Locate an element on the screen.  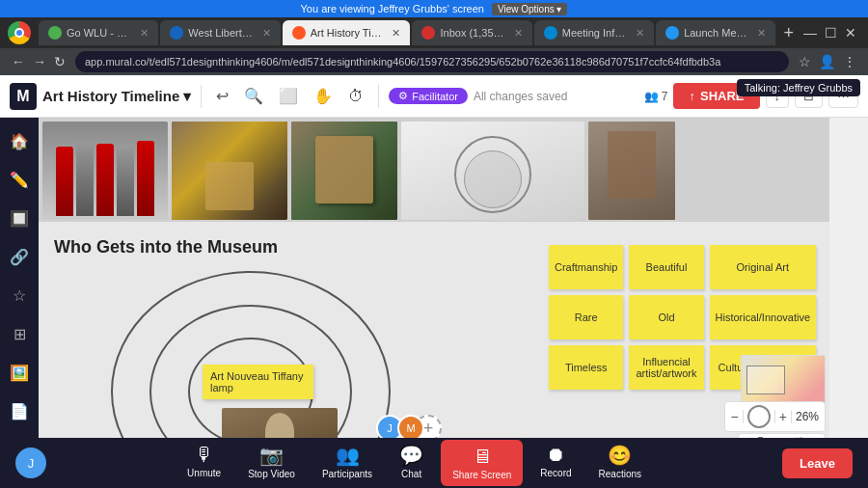
gear-icon: ⚙ is located at coordinates (403, 96).